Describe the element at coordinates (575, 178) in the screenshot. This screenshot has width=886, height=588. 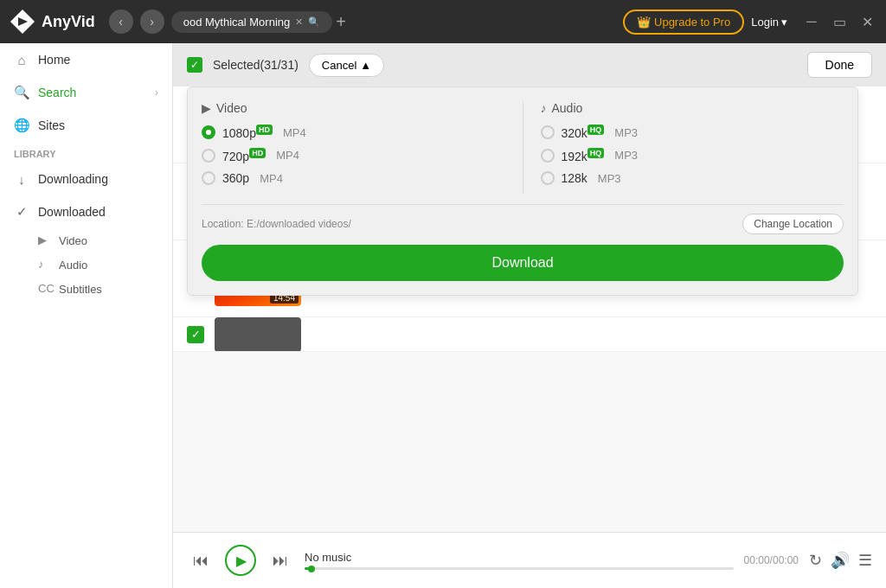
I see `quality-128k: 128k` at that location.